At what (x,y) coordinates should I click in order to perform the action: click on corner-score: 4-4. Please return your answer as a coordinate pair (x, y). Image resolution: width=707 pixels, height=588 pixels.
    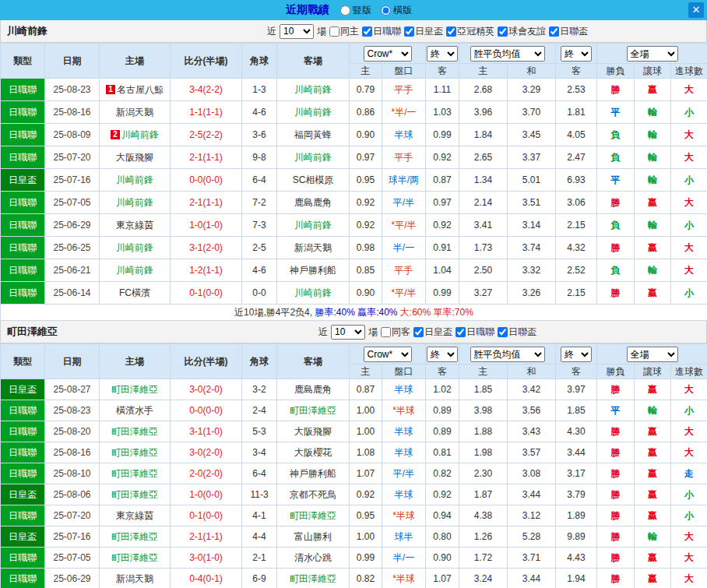
    Looking at the image, I should click on (260, 537).